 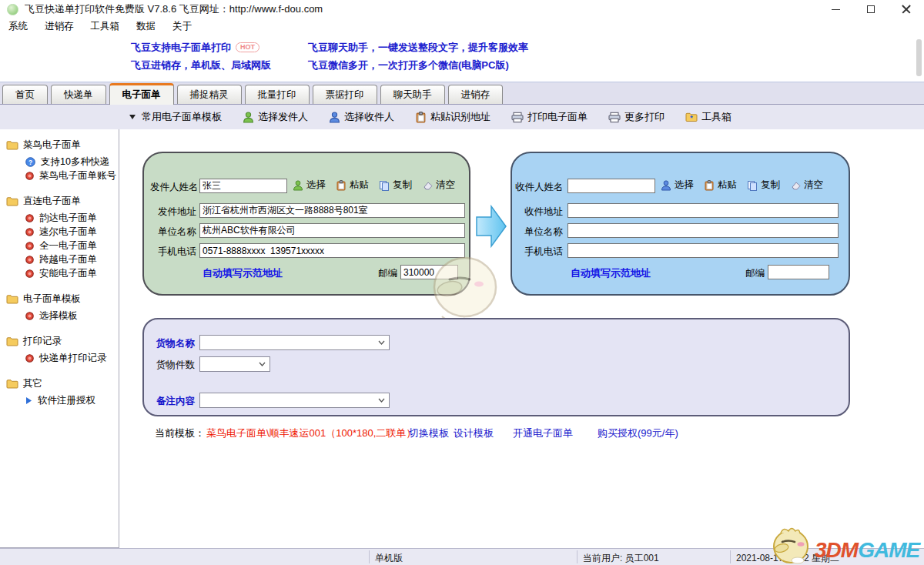 What do you see at coordinates (764, 185) in the screenshot?
I see `recipient-copy-button: 复制` at bounding box center [764, 185].